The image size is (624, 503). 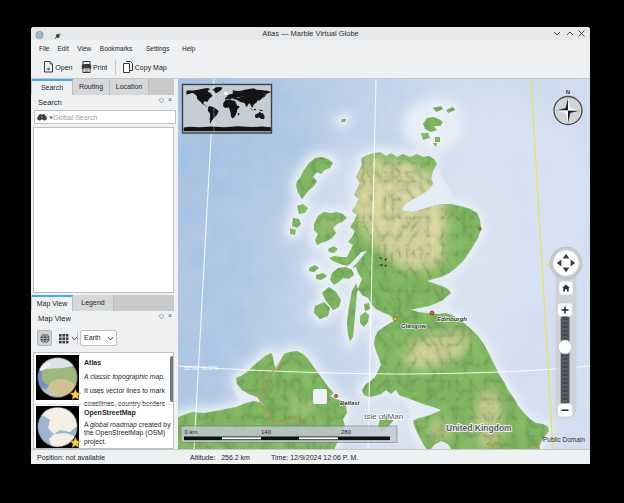 What do you see at coordinates (192, 432) in the screenshot?
I see `svg-text: 0 km` at bounding box center [192, 432].